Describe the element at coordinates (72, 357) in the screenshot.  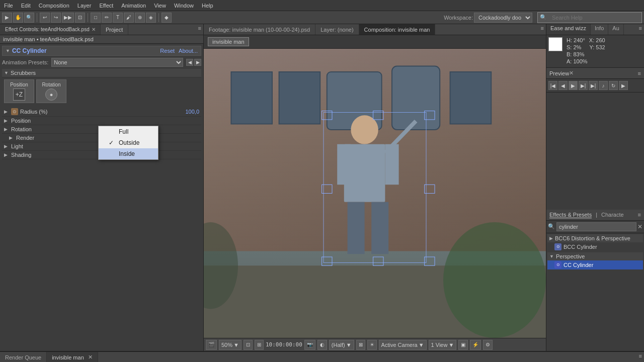
I see `invisible-man-timeline-tab: invisible man ✕` at that location.